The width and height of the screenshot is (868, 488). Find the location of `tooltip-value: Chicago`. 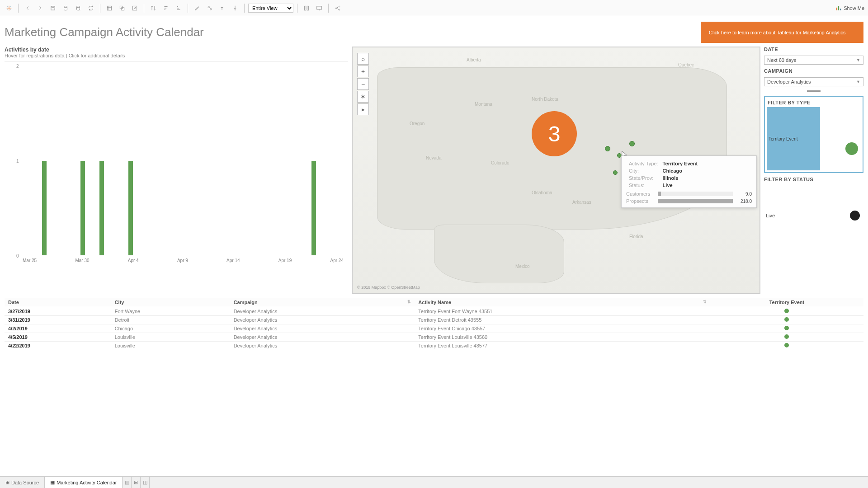

tooltip-value: Chicago is located at coordinates (680, 171).